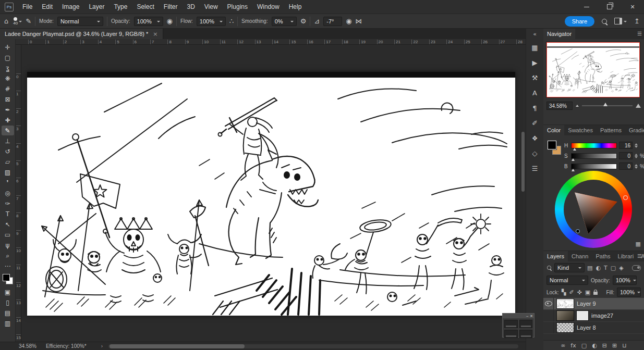 This screenshot has width=644, height=350. Describe the element at coordinates (578, 231) in the screenshot. I see `sv-marker` at that location.